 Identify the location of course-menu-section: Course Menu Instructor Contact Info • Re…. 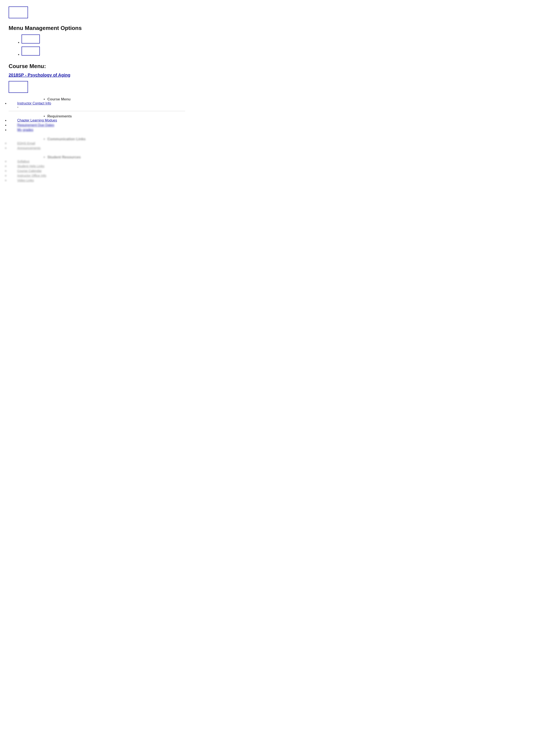
(97, 140).